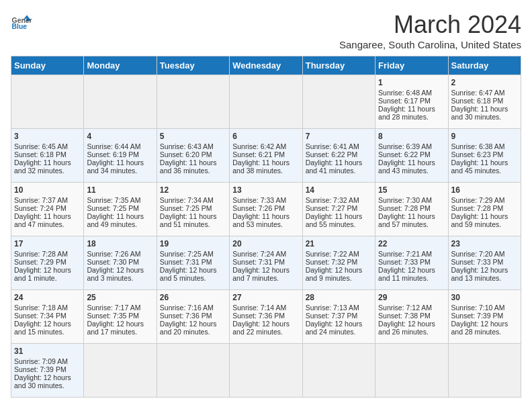  I want to click on day-info: Sunrise: 7:14 AM Sunset: 7:36 PM Dayligh…, so click(261, 320).